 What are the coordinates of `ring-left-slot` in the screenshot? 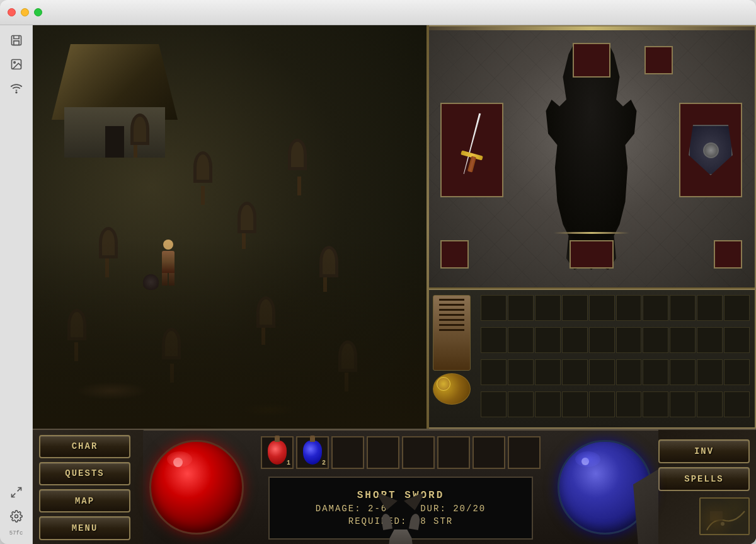 It's located at (455, 255).